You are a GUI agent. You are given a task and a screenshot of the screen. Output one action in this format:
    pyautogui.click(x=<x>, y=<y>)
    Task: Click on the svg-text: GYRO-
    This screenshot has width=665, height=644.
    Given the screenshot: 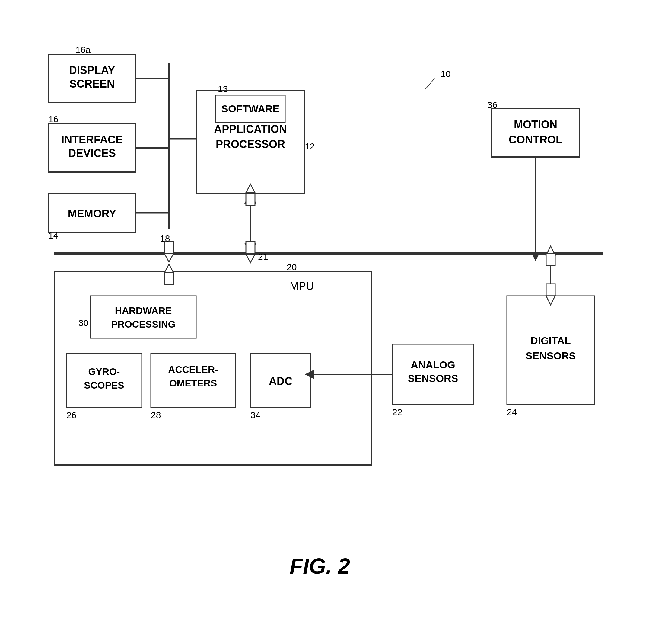 What is the action you would take?
    pyautogui.click(x=104, y=372)
    